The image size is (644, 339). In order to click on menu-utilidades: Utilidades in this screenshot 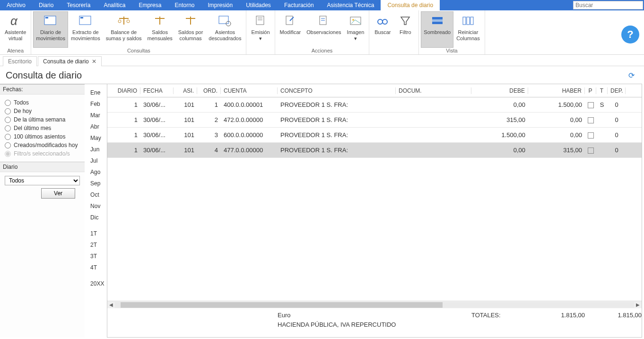, I will do `click(258, 5)`.